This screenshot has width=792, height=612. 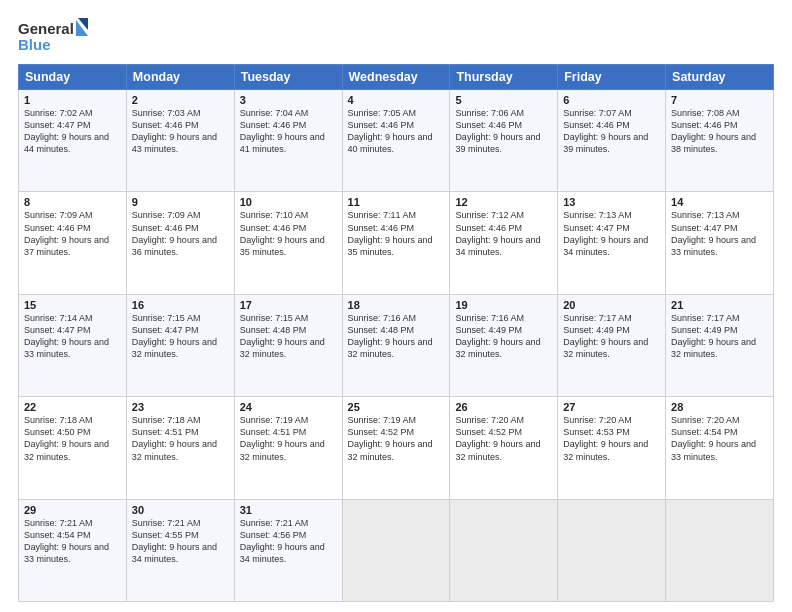 I want to click on day-cell: 31Sunrise: 7:21 AMSunset: 4:56 PMDayligh…, so click(x=288, y=550).